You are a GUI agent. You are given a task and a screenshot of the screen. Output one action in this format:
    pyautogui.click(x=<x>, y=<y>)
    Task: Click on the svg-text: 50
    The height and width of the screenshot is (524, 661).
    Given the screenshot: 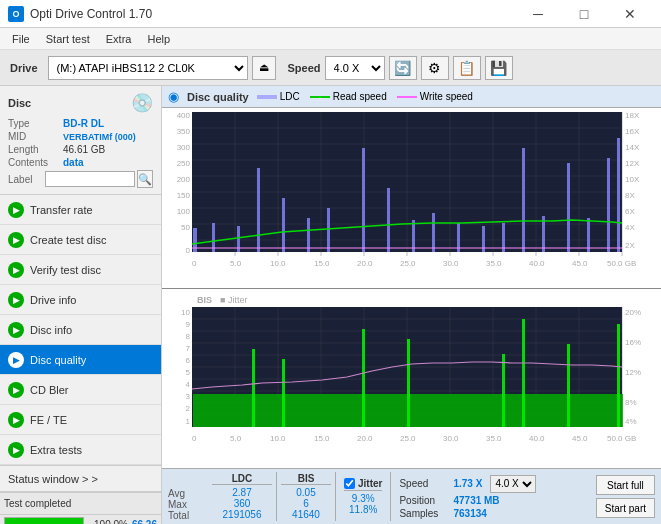 What is the action you would take?
    pyautogui.click(x=186, y=228)
    